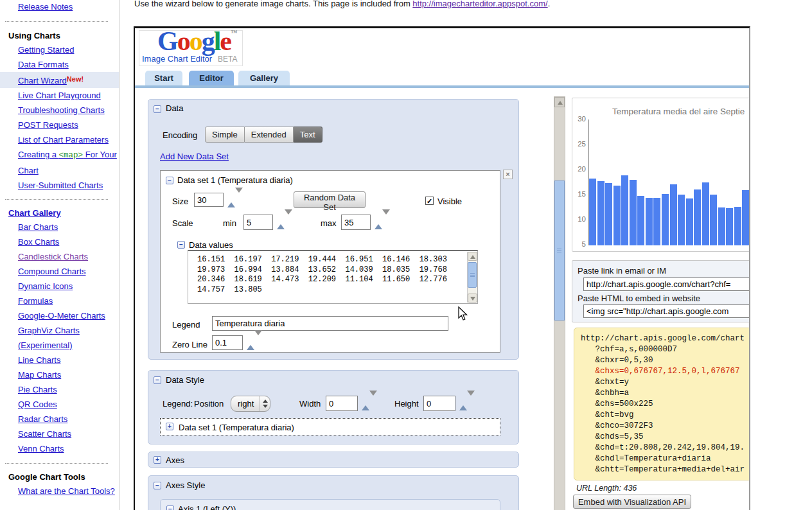 This screenshot has width=812, height=510. I want to click on sidebar-link: Compound Charts, so click(52, 271).